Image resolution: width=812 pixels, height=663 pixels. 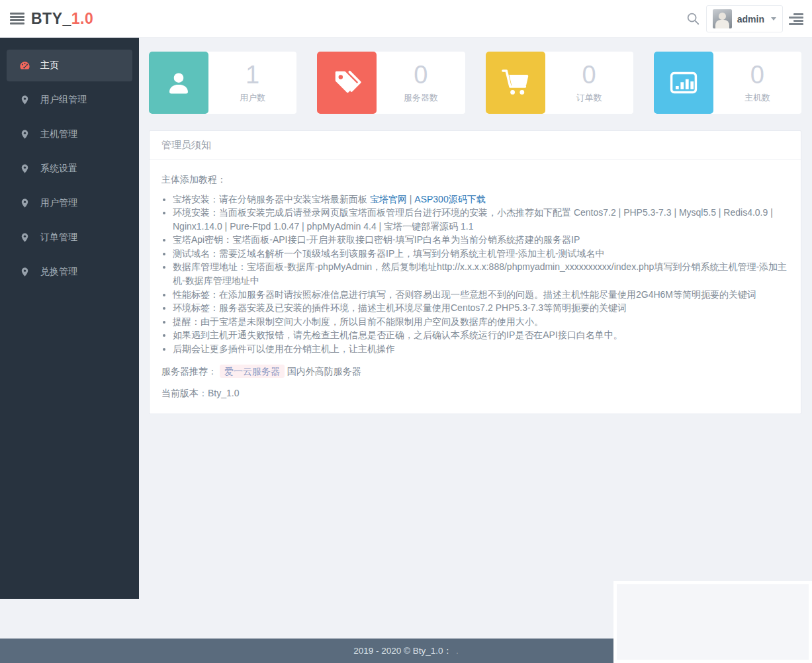 I want to click on user-dropdown: admin, so click(x=744, y=19).